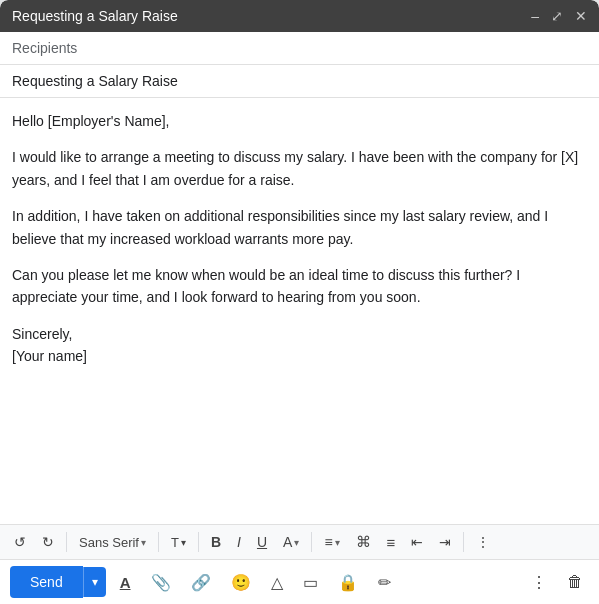  Describe the element at coordinates (328, 542) in the screenshot. I see `align-icon: ≡` at that location.